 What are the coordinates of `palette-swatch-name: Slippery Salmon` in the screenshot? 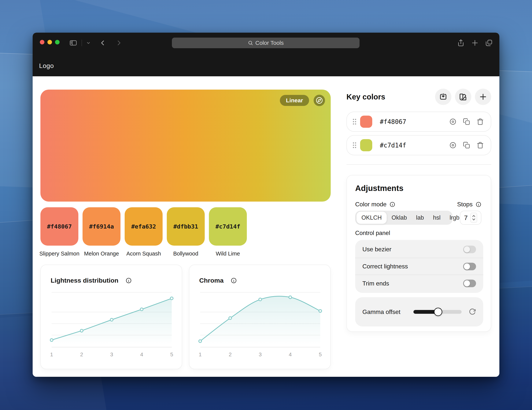 It's located at (59, 254).